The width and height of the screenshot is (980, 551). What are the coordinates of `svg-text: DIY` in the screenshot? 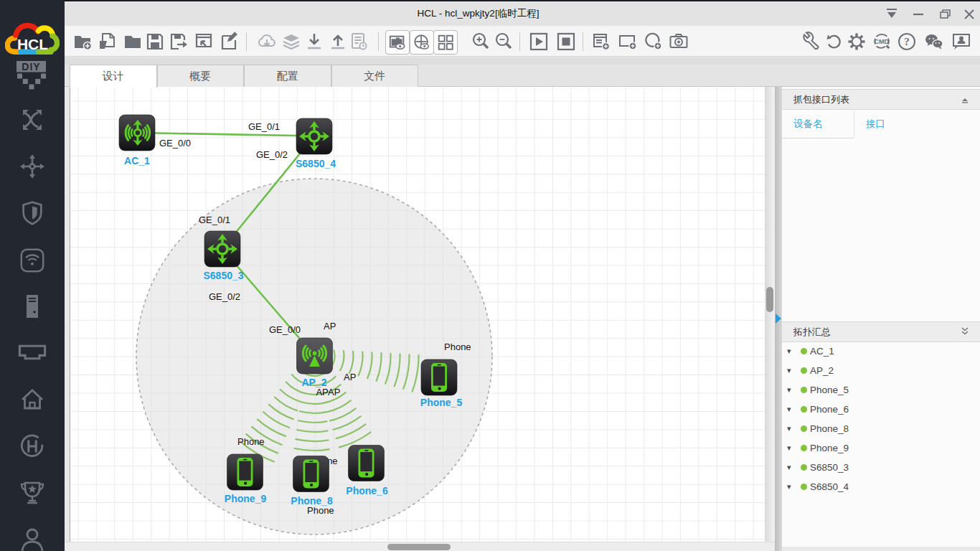 It's located at (31, 67).